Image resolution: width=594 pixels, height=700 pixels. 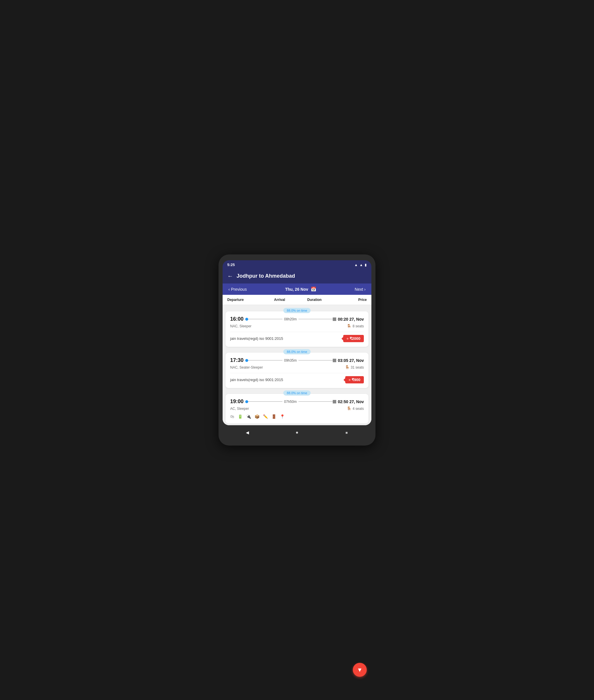 What do you see at coordinates (355, 409) in the screenshot?
I see `seats-info-3: 🪑 4 seats` at bounding box center [355, 409].